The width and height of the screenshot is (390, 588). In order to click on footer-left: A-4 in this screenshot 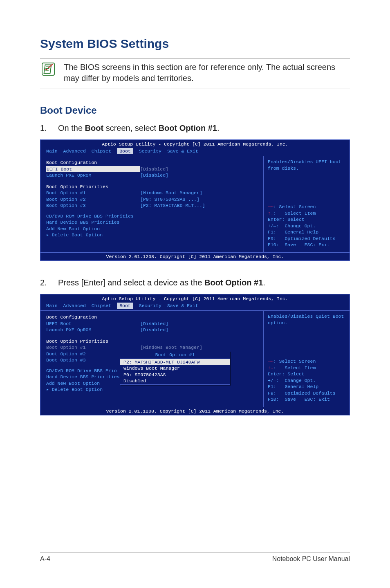, I will do `click(45, 559)`.